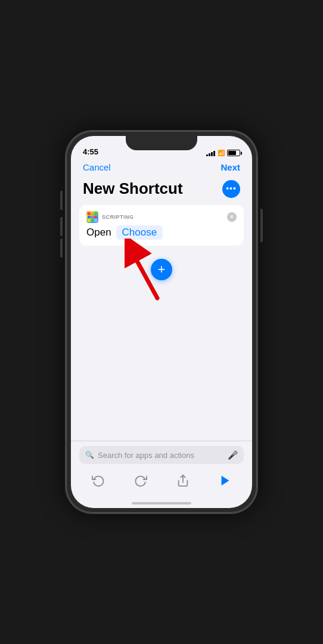 This screenshot has height=644, width=323. I want to click on share-button, so click(183, 481).